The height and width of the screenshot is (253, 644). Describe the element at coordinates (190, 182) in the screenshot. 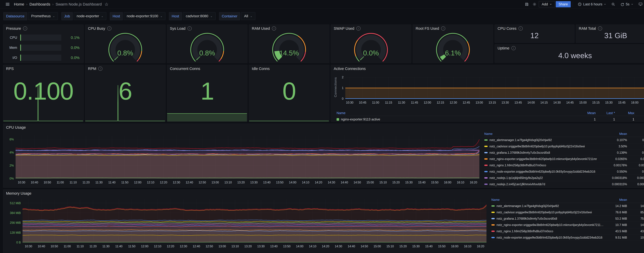

I see `x-tick-label: 12:40` at that location.